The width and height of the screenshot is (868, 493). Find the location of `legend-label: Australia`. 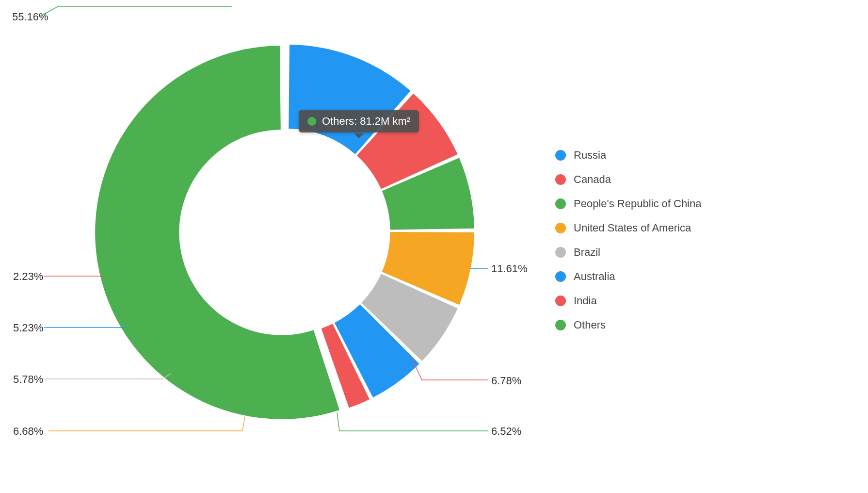

legend-label: Australia is located at coordinates (595, 277).